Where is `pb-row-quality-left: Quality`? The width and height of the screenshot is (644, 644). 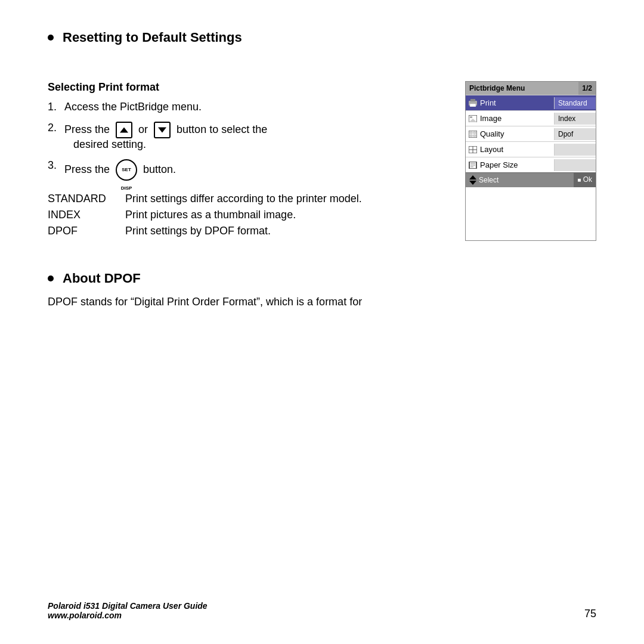
pb-row-quality-left: Quality is located at coordinates (510, 134).